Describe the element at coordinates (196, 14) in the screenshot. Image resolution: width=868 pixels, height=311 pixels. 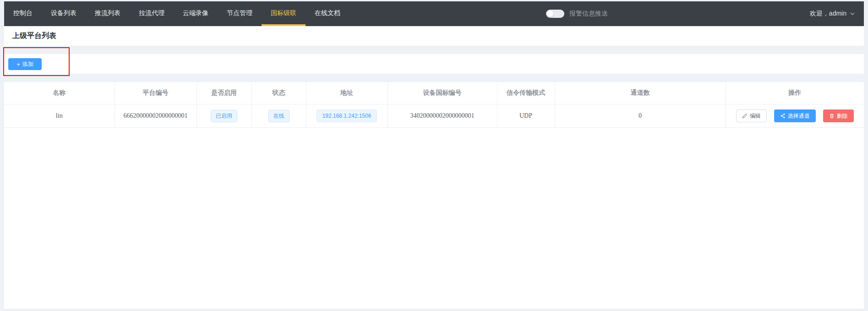
I see `nav-item-cloud-record: 云端录像` at that location.